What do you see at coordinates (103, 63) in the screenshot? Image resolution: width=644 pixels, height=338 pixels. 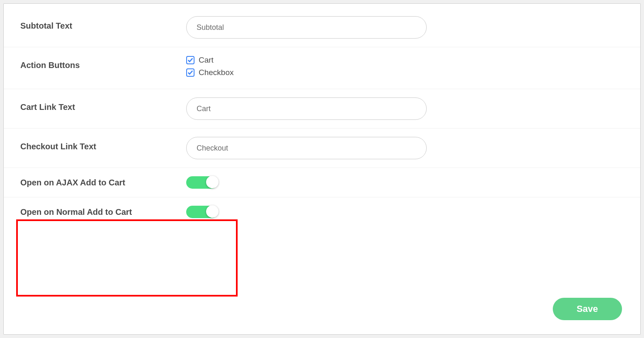 I see `label-action-buttons: Action Buttons` at bounding box center [103, 63].